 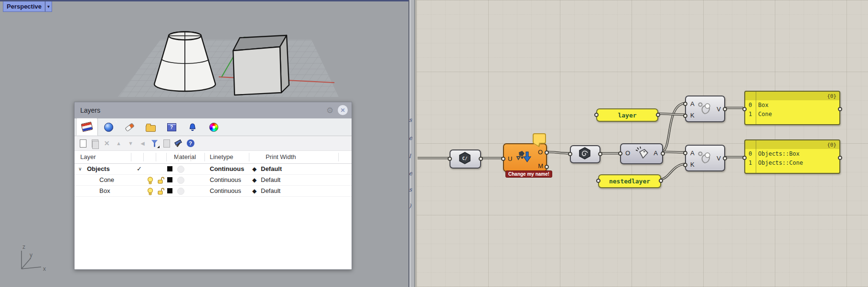 I want to click on input-label-u: U, so click(x=510, y=159).